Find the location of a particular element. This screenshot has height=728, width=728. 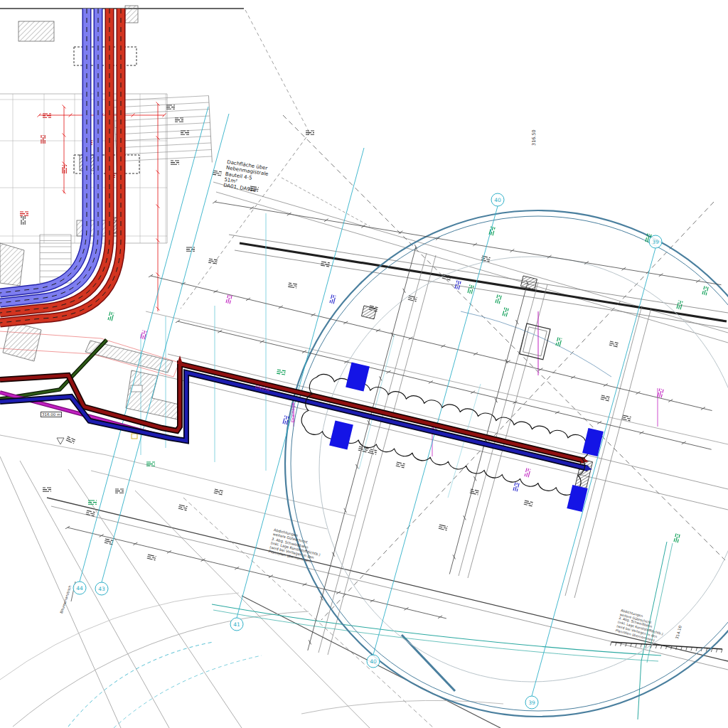

axis-bubble: 44 is located at coordinates (80, 588).